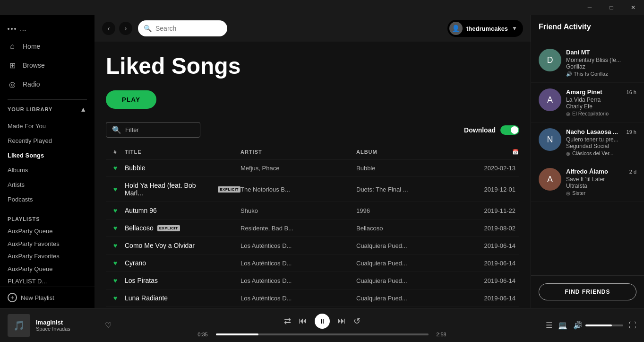 This screenshot has height=342, width=644. Describe the element at coordinates (47, 65) in the screenshot. I see `sidebar-item-browse: ⊞ Browse` at that location.